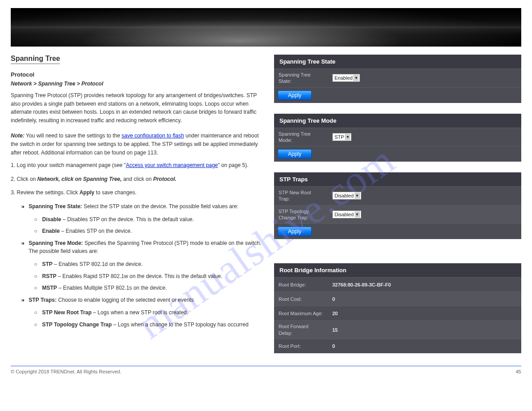  What do you see at coordinates (136, 179) in the screenshot?
I see `steps-list: 1. Log into your switch management page …` at bounding box center [136, 179].